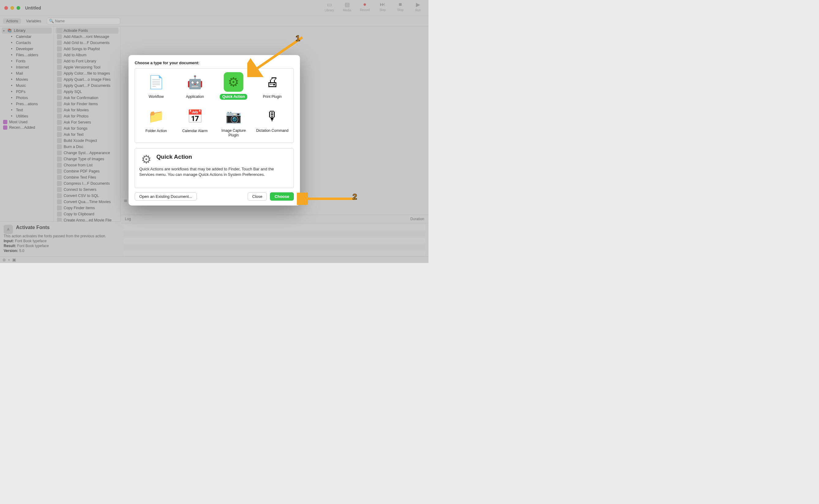  What do you see at coordinates (156, 116) in the screenshot?
I see `folder-icon: 📁` at bounding box center [156, 116].